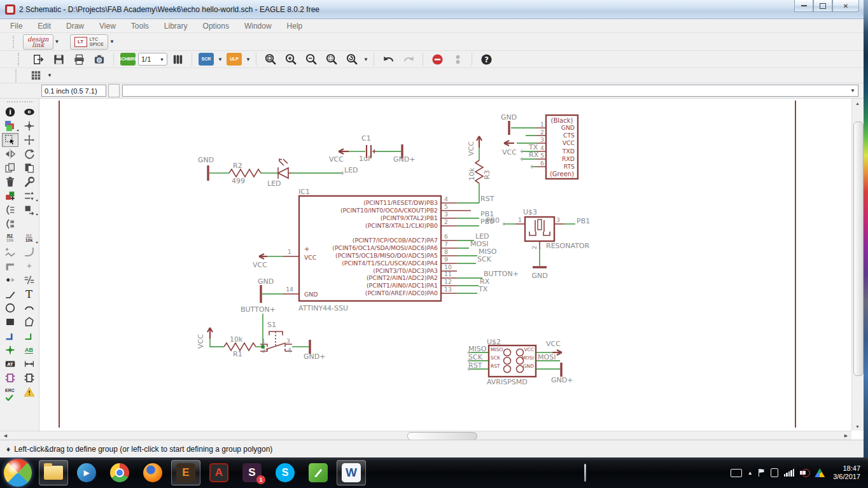 This screenshot has height=488, width=868. Describe the element at coordinates (804, 473) in the screenshot. I see `volume-muted-icon` at that location.